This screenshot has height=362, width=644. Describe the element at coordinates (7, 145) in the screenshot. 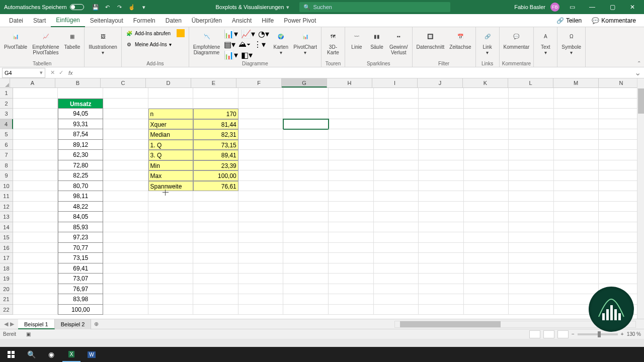

I see `row-header: 6` at that location.